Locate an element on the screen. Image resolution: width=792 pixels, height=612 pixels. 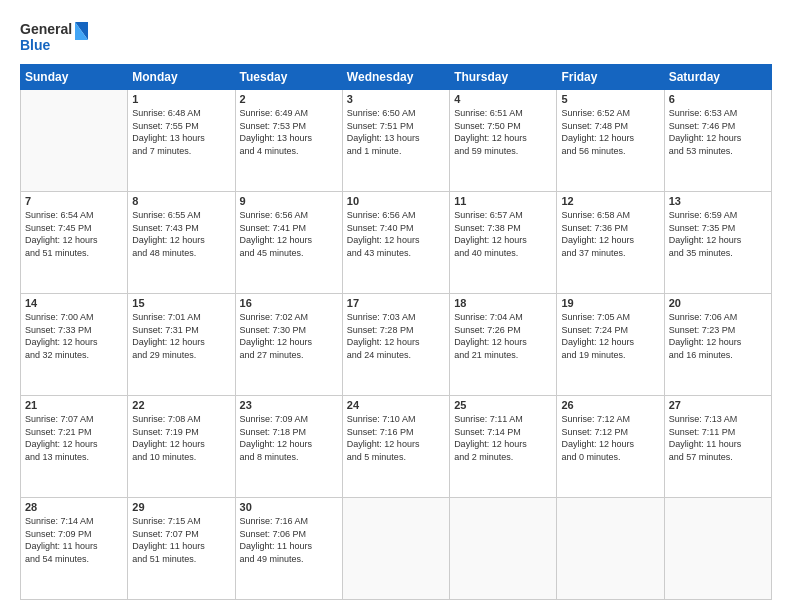
calendar-cell: 15Sunrise: 7:01 AM Sunset: 7:31 PM Dayli… is located at coordinates (182, 345).